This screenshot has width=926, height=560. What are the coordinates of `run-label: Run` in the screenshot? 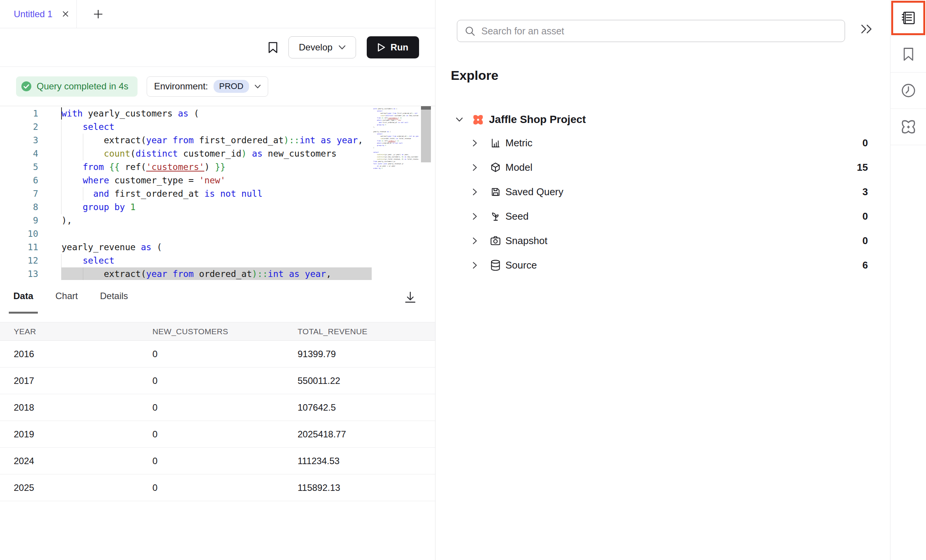 It's located at (400, 47).